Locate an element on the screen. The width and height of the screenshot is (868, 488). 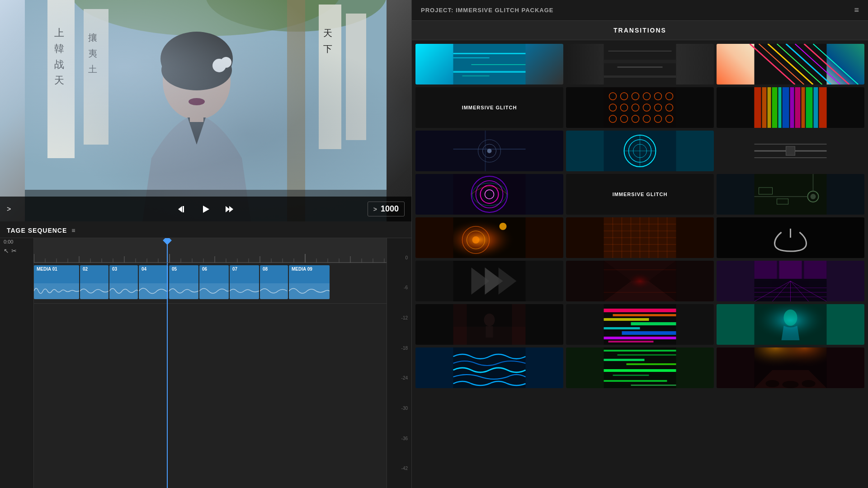
media-clip-01: MEDIA 01 is located at coordinates (57, 282).